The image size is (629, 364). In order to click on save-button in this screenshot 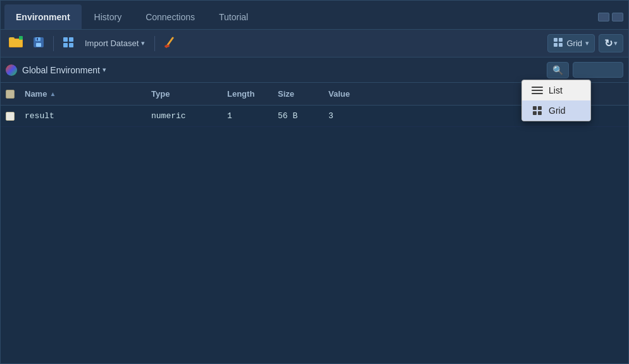, I will do `click(39, 43)`.